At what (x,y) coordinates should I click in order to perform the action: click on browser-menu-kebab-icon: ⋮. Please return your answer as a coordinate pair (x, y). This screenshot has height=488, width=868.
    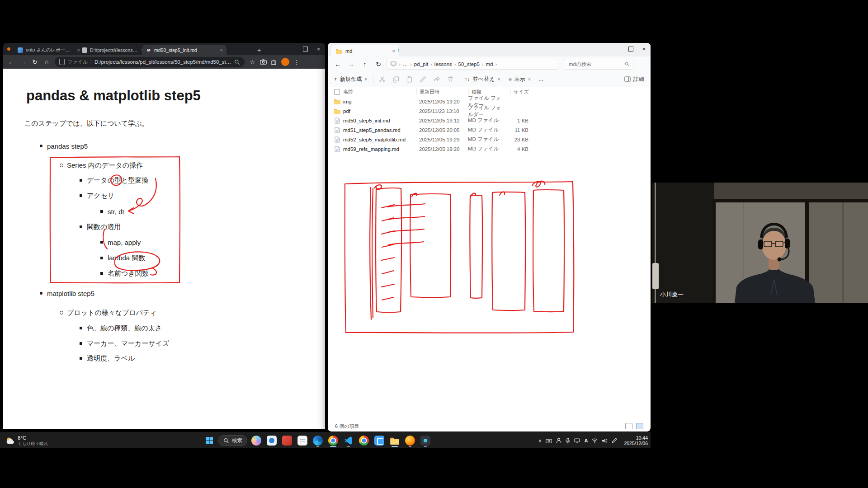
    Looking at the image, I should click on (297, 62).